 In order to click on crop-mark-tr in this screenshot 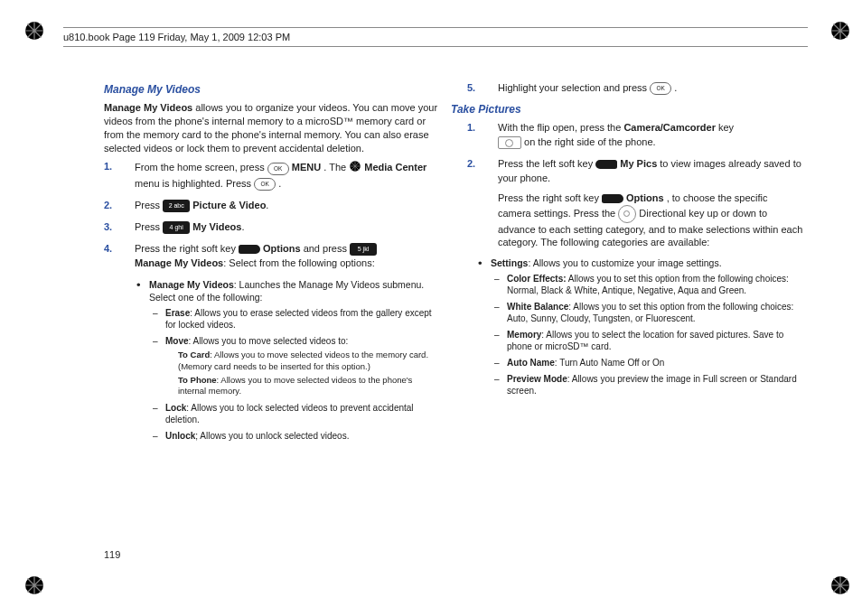, I will do `click(840, 31)`.